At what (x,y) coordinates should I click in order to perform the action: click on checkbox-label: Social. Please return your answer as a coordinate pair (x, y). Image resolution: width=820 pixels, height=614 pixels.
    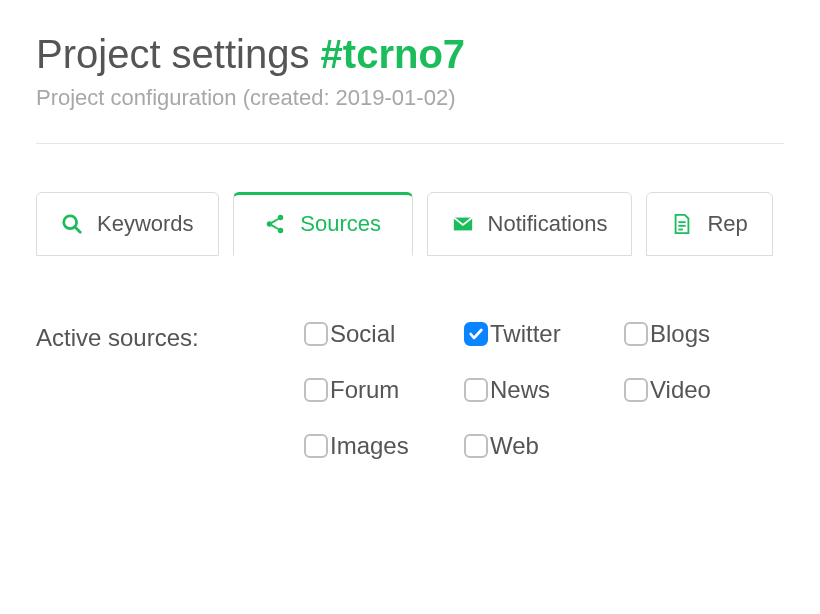
    Looking at the image, I should click on (362, 334).